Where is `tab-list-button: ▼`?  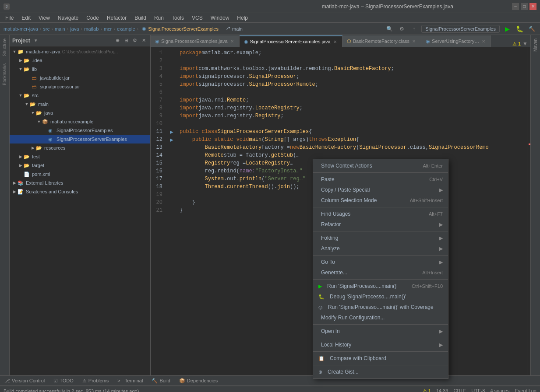
tab-list-button: ▼ is located at coordinates (525, 44).